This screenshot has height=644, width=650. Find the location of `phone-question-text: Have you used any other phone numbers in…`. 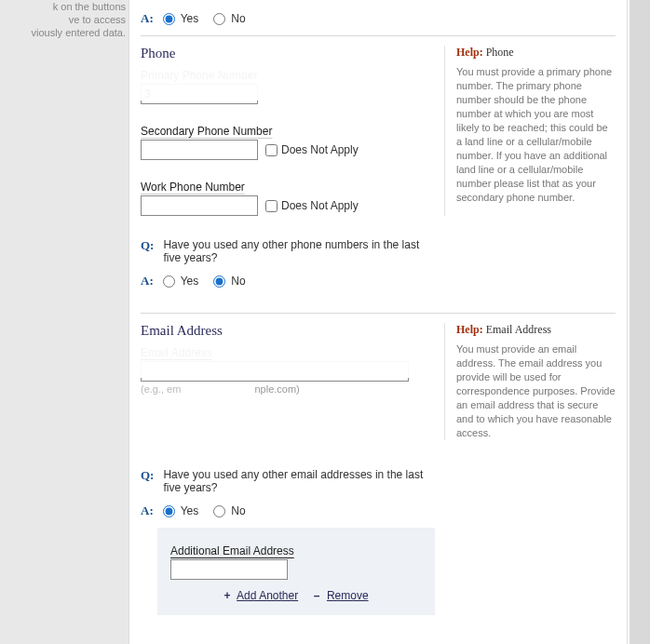

phone-question-text: Have you used any other phone numbers in… is located at coordinates (291, 251).